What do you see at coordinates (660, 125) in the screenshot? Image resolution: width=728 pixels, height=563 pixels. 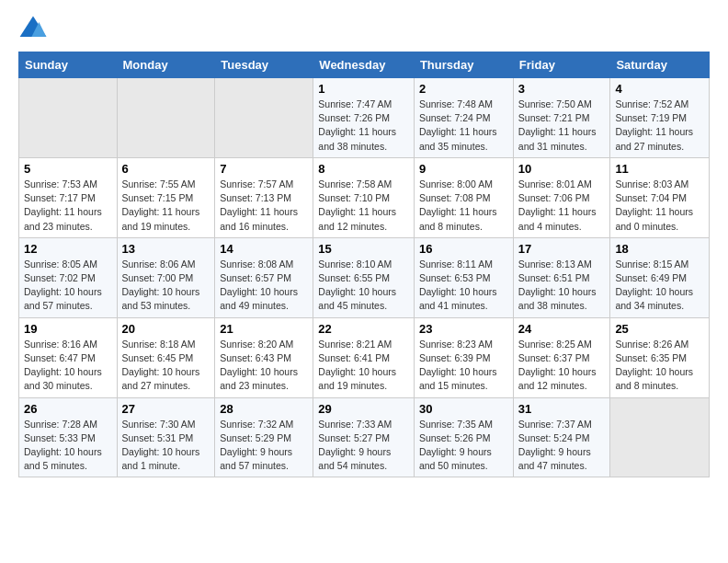 I see `day-info: Sunrise: 7:52 AM Sunset: 7:19 PM Dayligh…` at bounding box center [660, 125].